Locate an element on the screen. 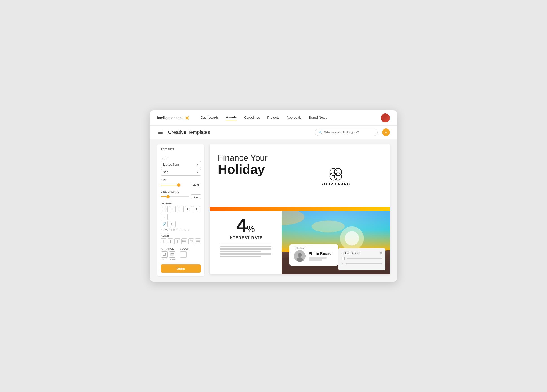 Image resolution: width=547 pixels, height=392 pixels. size-slider-row: 75 pt is located at coordinates (181, 185).